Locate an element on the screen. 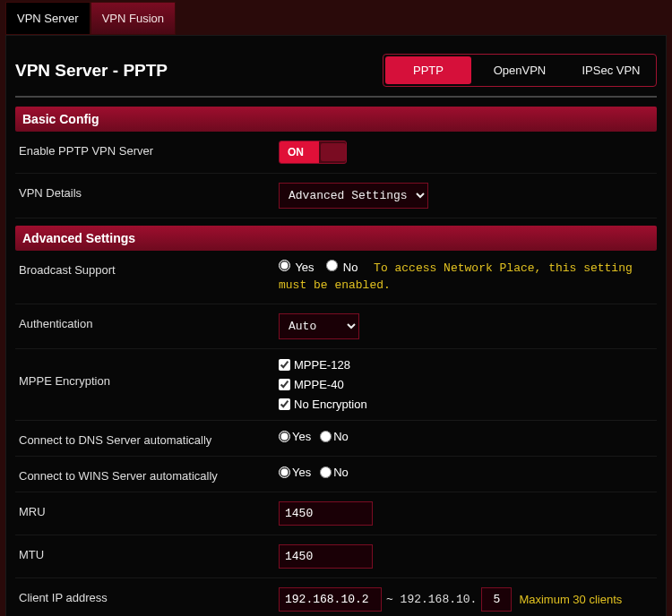  protocol-switcher: PPTP OpenVPN IPSec VPN is located at coordinates (520, 70).